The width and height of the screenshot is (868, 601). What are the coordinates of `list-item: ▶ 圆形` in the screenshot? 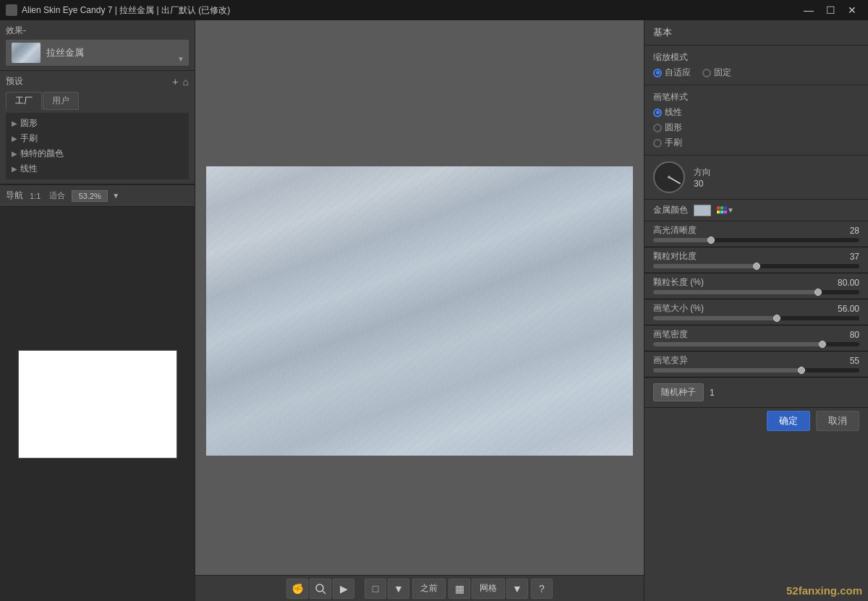 It's located at (97, 123).